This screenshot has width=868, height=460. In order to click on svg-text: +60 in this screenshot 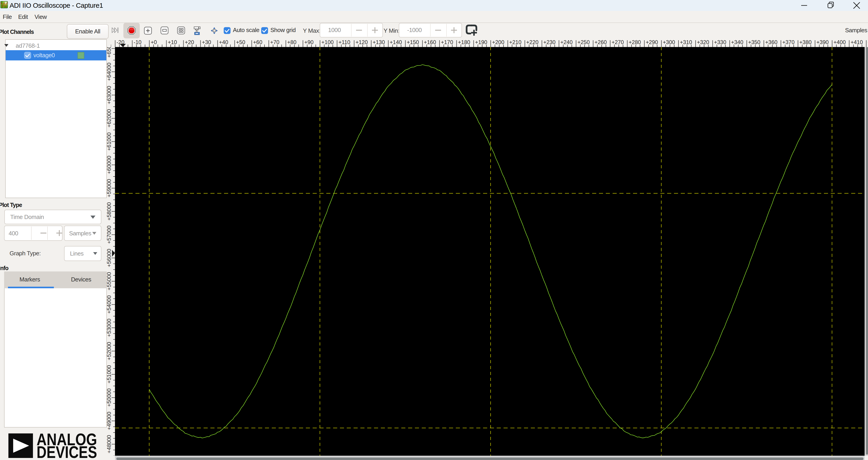, I will do `click(258, 42)`.